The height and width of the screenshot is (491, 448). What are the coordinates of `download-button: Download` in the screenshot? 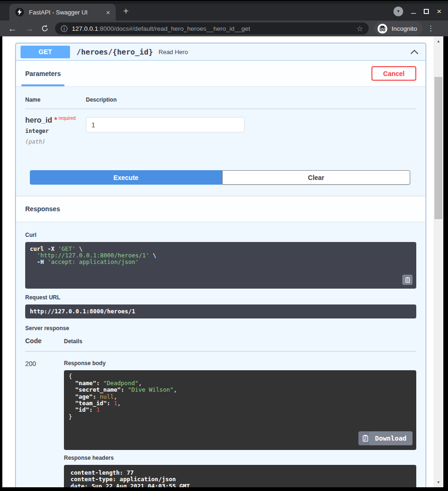 It's located at (391, 438).